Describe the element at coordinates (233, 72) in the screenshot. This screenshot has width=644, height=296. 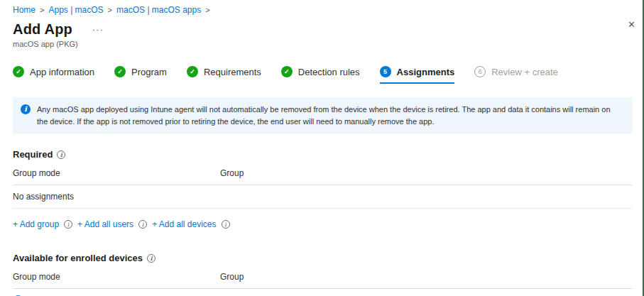
I see `tab-label: Requirements` at that location.